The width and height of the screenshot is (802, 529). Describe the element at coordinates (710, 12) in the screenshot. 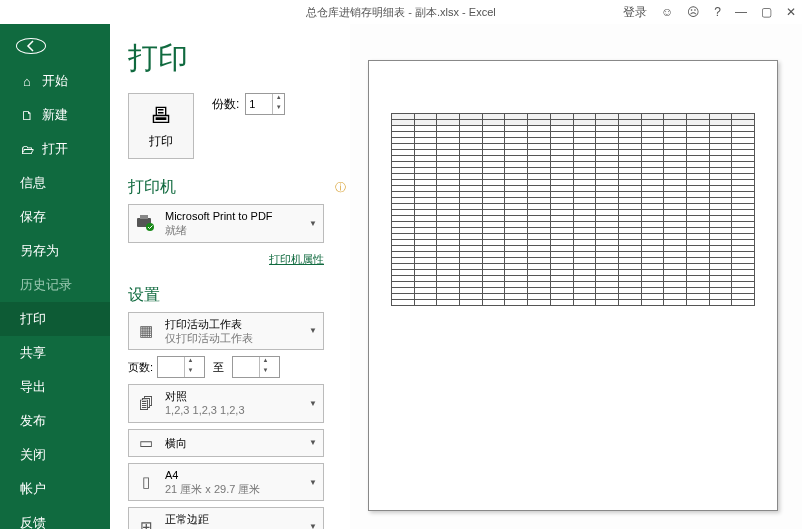

I see `titlebar-controls: 登录 ☺ ☹ ? — ▢ ✕` at that location.